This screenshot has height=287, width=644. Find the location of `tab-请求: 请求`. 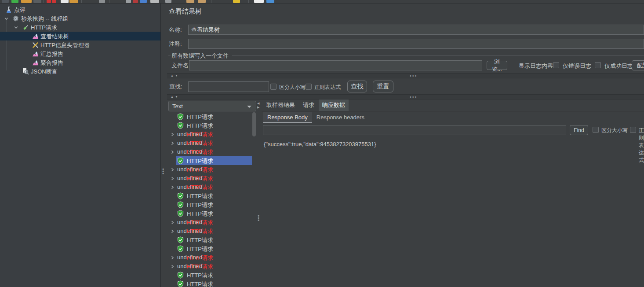

tab-请求: 请求 is located at coordinates (309, 105).